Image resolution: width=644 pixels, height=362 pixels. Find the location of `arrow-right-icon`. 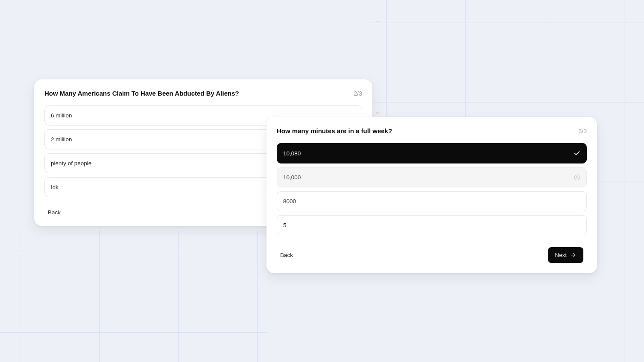

arrow-right-icon is located at coordinates (573, 255).